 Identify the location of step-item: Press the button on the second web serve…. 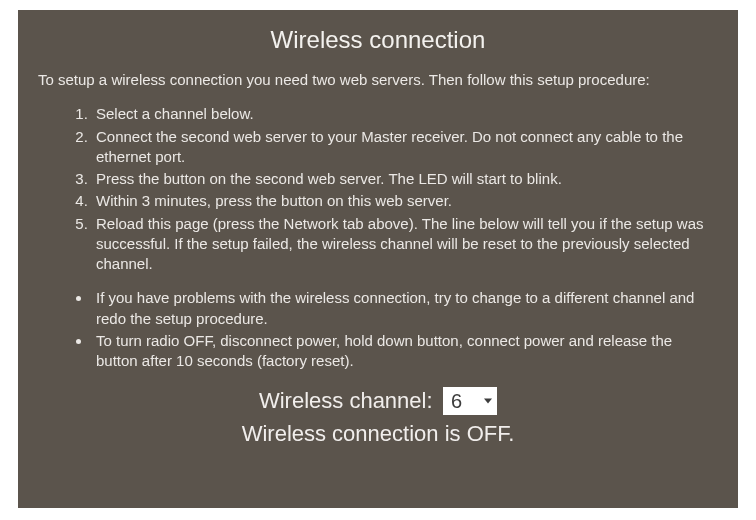
(405, 179).